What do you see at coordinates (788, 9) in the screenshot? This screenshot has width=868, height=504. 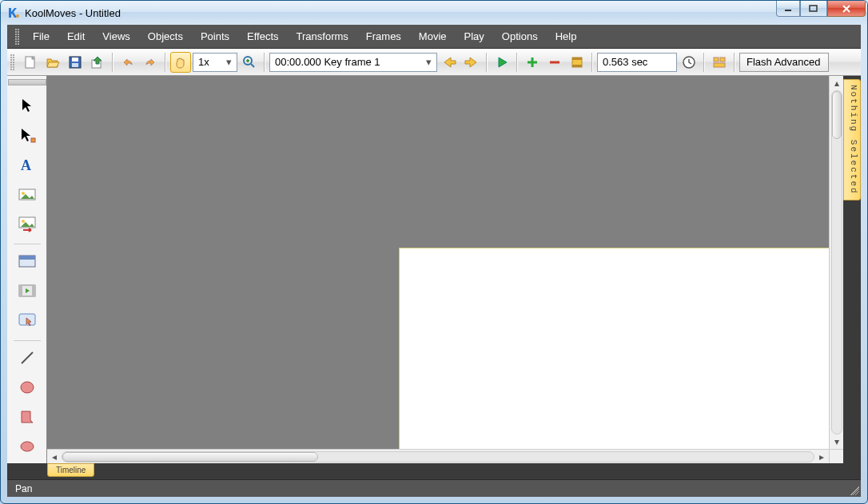 I see `minimize-button` at bounding box center [788, 9].